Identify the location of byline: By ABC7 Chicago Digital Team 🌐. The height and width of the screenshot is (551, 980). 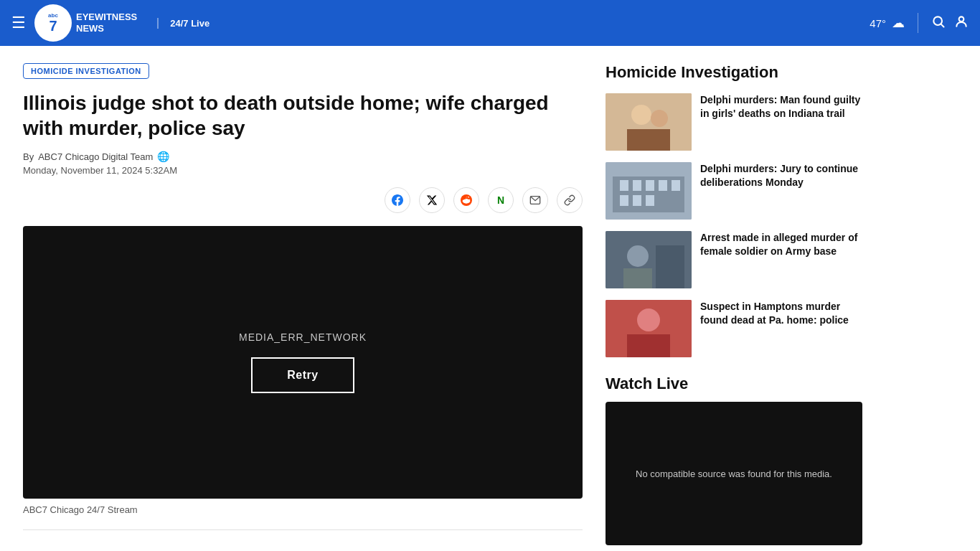
(303, 156).